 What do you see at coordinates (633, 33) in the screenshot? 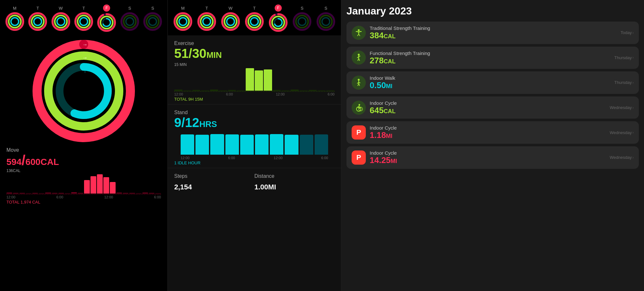
I see `chevron-icon-0: ›` at bounding box center [633, 33].